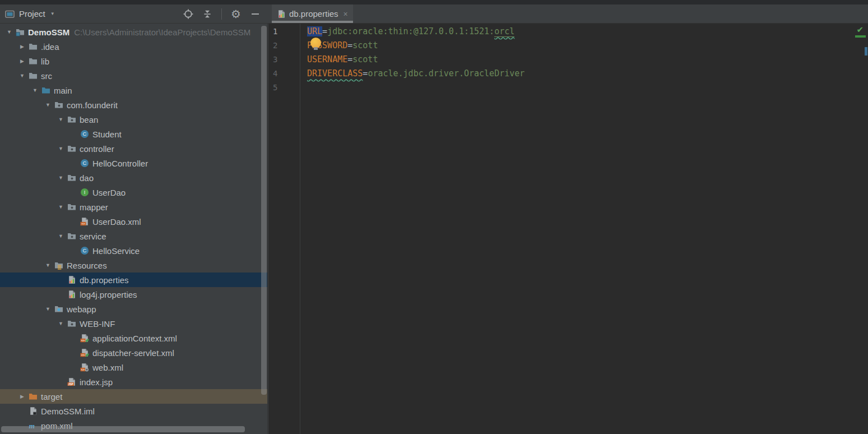 The image size is (868, 434). What do you see at coordinates (133, 207) in the screenshot?
I see `tree-item-mapper: ▼mapper` at bounding box center [133, 207].